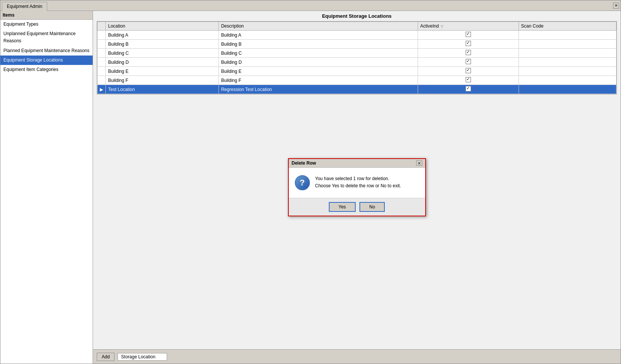  I want to click on sidebar-item-planned-maintenance: Planned Equipment Maintenance Reasons, so click(46, 51).